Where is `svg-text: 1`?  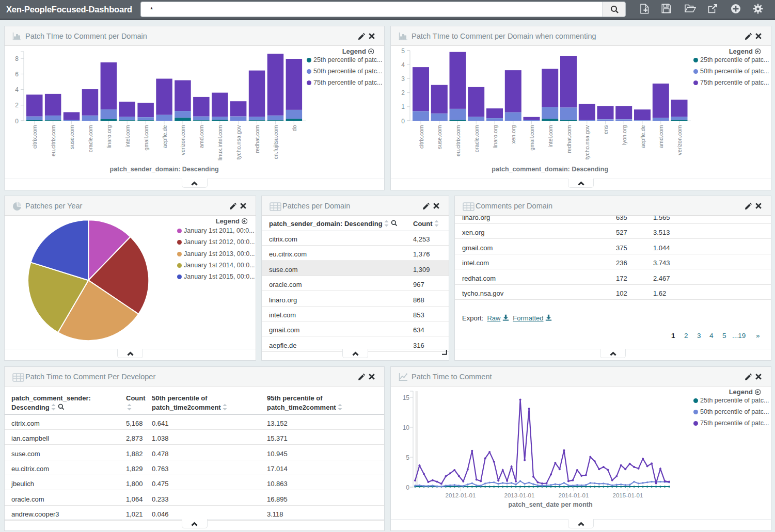 svg-text: 1 is located at coordinates (403, 107).